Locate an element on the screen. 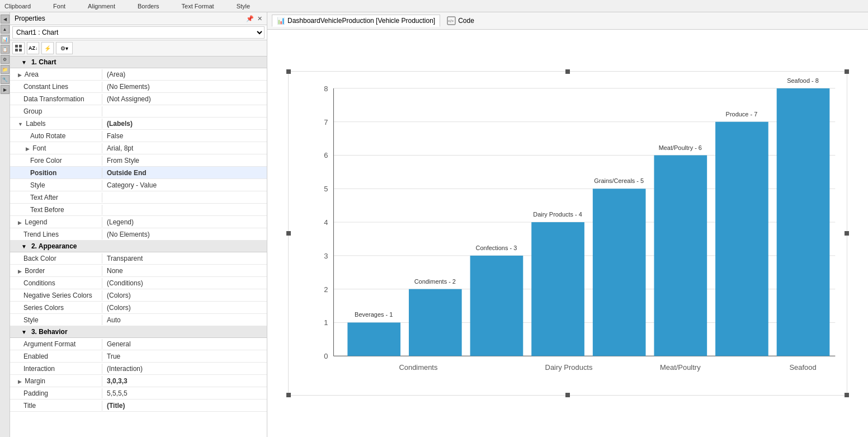  prop-group-value is located at coordinates (185, 111).